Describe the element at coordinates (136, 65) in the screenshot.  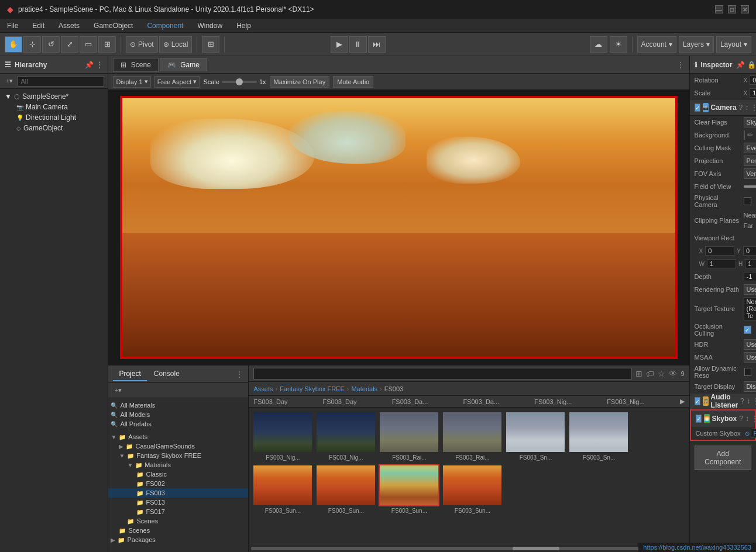
I see `tab-scene: ⊞ Scene` at that location.